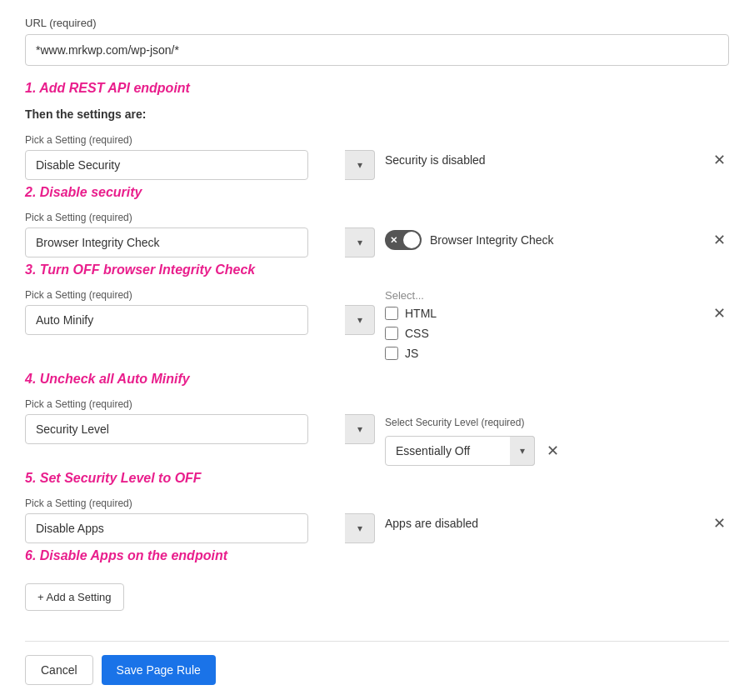  I want to click on select-arrow-3: ▾, so click(360, 320).